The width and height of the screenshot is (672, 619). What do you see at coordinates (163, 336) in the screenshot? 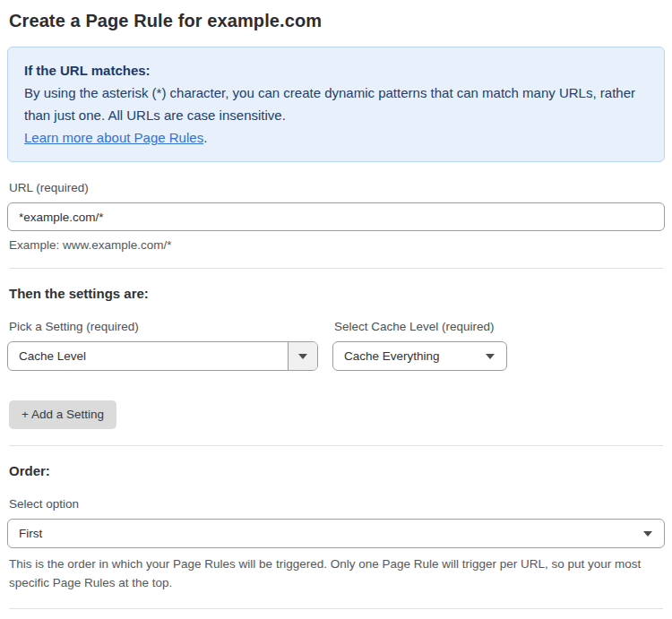
I see `setting-picker-column: Pick a Setting (required) Cache Level` at bounding box center [163, 336].